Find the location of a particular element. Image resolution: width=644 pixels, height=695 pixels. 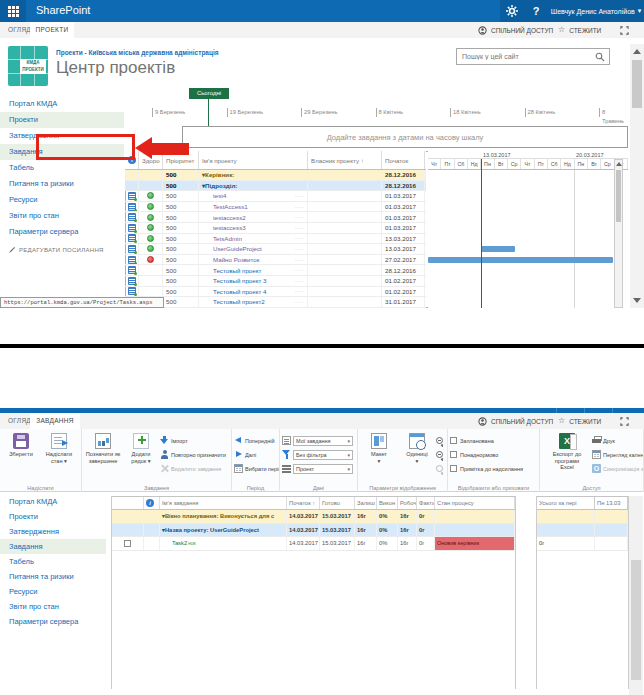

timeline-empty-band: Додайте завдання з датами на часову шкал… is located at coordinates (405, 137).